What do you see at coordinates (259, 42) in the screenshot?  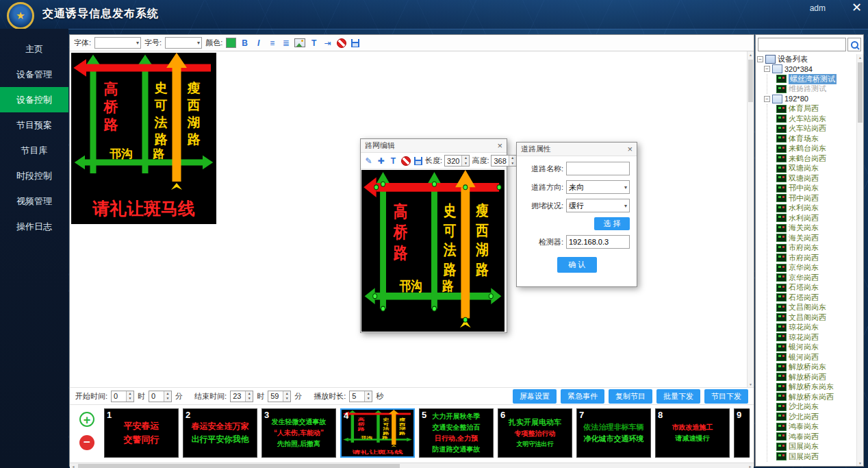 I see `italic-icon: I` at bounding box center [259, 42].